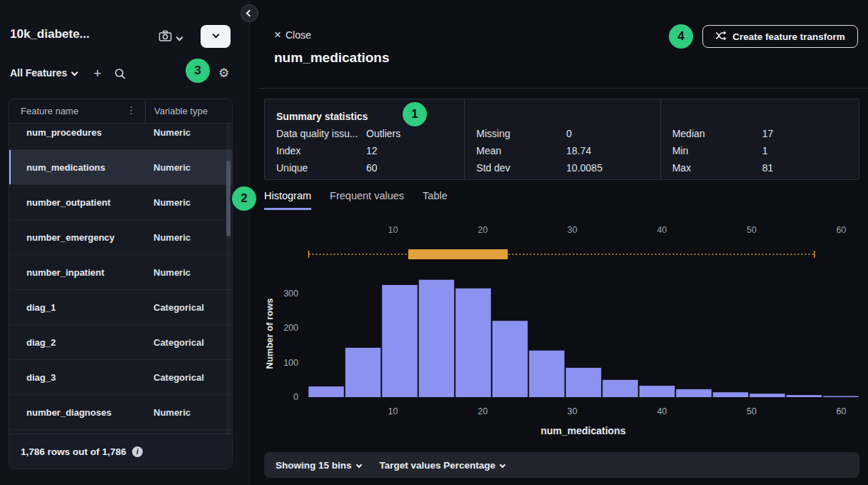 The height and width of the screenshot is (485, 868). I want to click on add-feature-button: +, so click(97, 74).